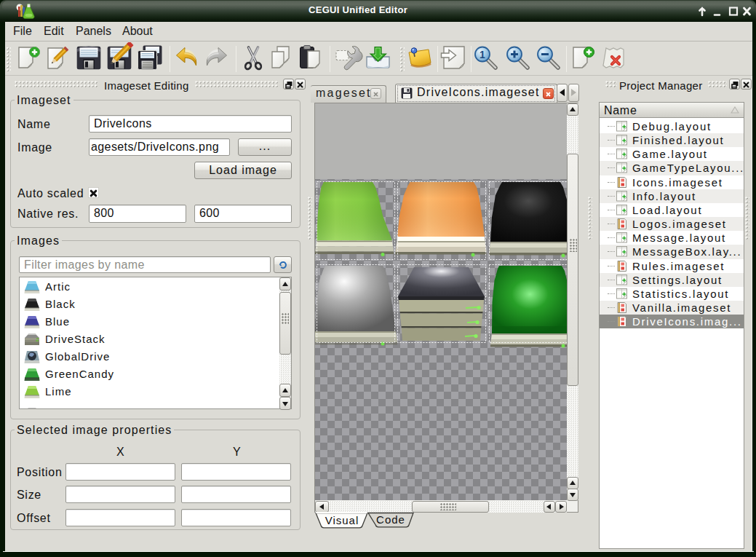 This screenshot has width=756, height=557. What do you see at coordinates (342, 520) in the screenshot?
I see `svg-text: Visual` at bounding box center [342, 520].